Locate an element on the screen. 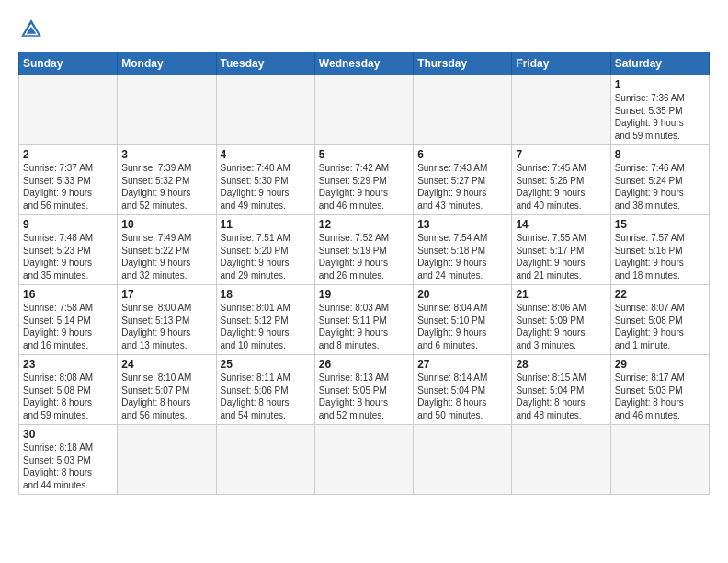 Image resolution: width=728 pixels, height=563 pixels. day-number: 4 is located at coordinates (266, 155).